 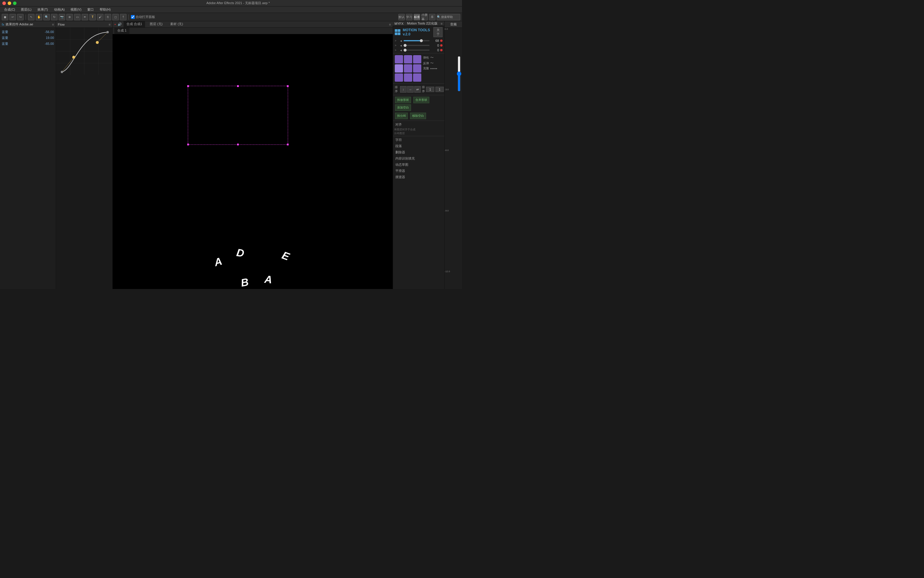 I want to click on sub-tab-comp1: 合成 1, so click(x=122, y=31).